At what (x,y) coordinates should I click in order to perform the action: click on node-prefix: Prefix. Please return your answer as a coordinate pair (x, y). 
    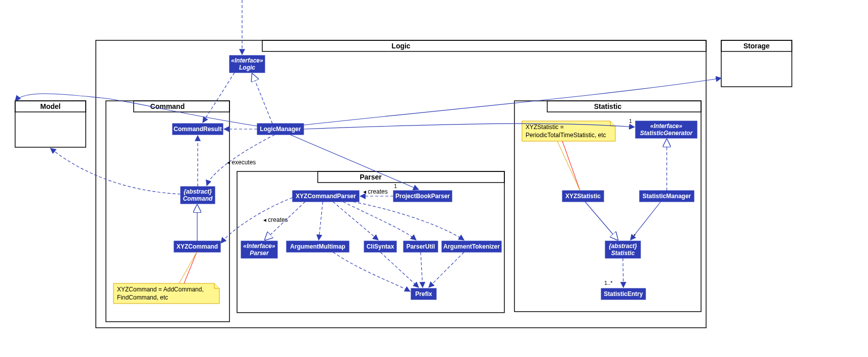
    Looking at the image, I should click on (424, 294).